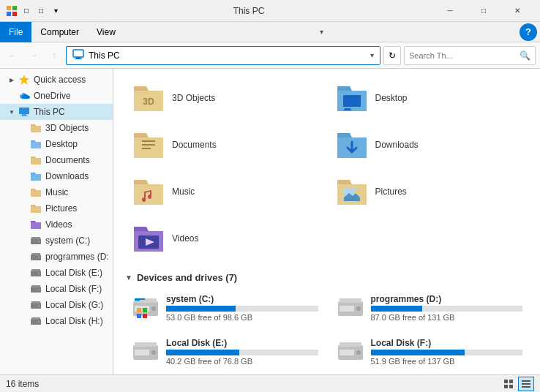  Describe the element at coordinates (36, 192) in the screenshot. I see `music-folder-icon` at that location.